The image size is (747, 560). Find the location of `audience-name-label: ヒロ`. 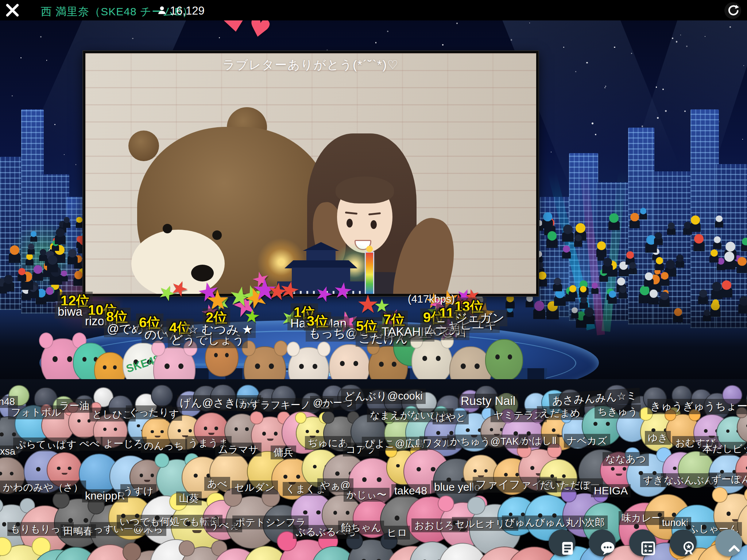

audience-name-label: ヒロ is located at coordinates (397, 533).